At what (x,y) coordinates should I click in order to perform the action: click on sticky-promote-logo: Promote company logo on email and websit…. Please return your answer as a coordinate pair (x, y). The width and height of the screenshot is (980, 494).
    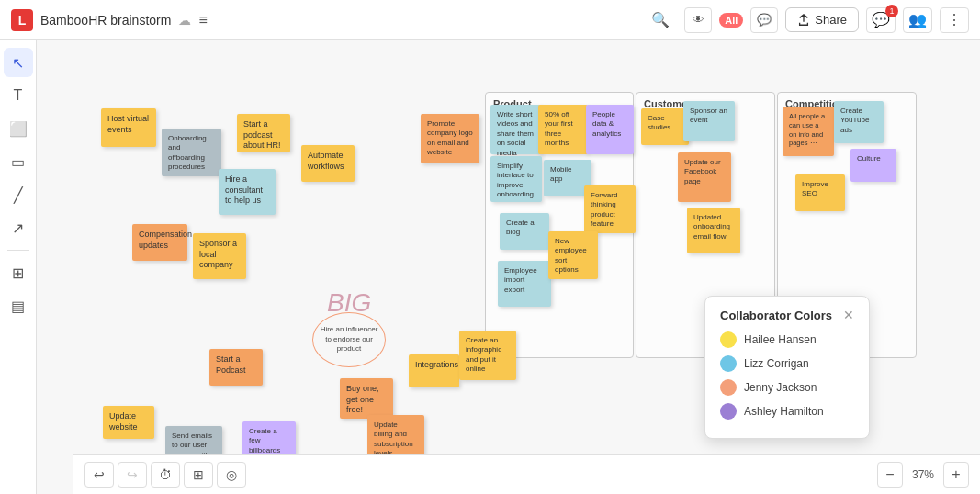
    Looking at the image, I should click on (450, 139).